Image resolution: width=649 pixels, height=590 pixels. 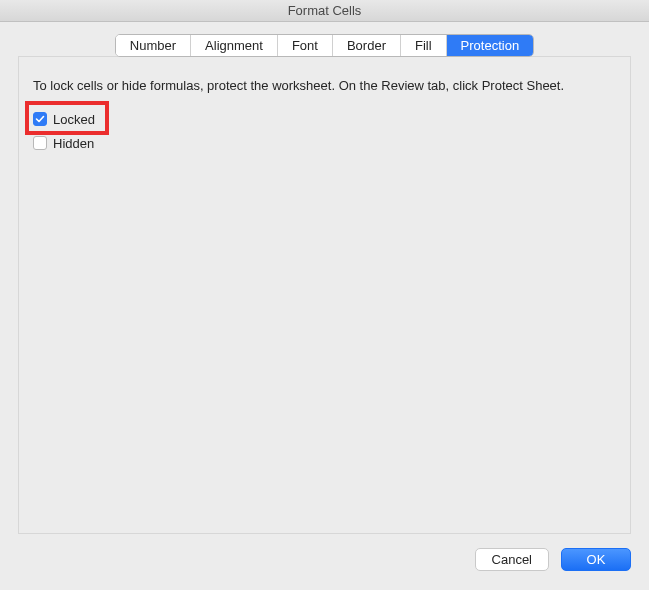 What do you see at coordinates (596, 560) in the screenshot?
I see `ok-button: OK` at bounding box center [596, 560].